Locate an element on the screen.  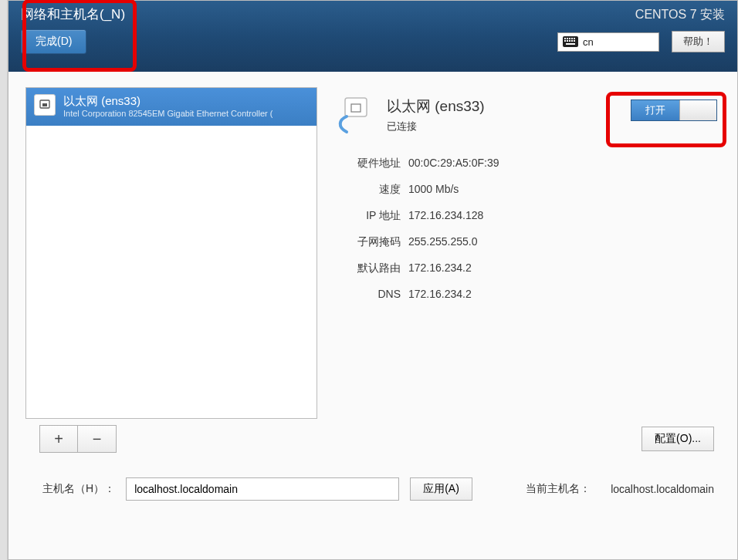
keyboard-icon is located at coordinates (570, 42).